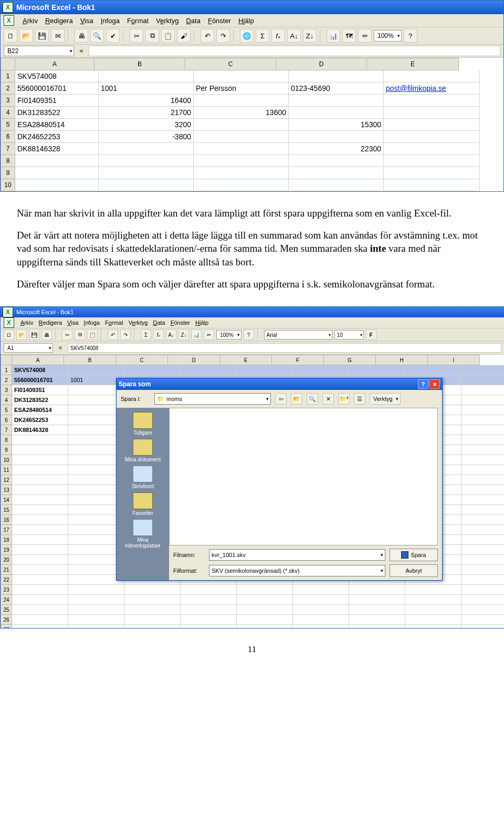 The height and width of the screenshot is (835, 504). What do you see at coordinates (57, 77) in the screenshot?
I see `cell: SKV574008` at bounding box center [57, 77].